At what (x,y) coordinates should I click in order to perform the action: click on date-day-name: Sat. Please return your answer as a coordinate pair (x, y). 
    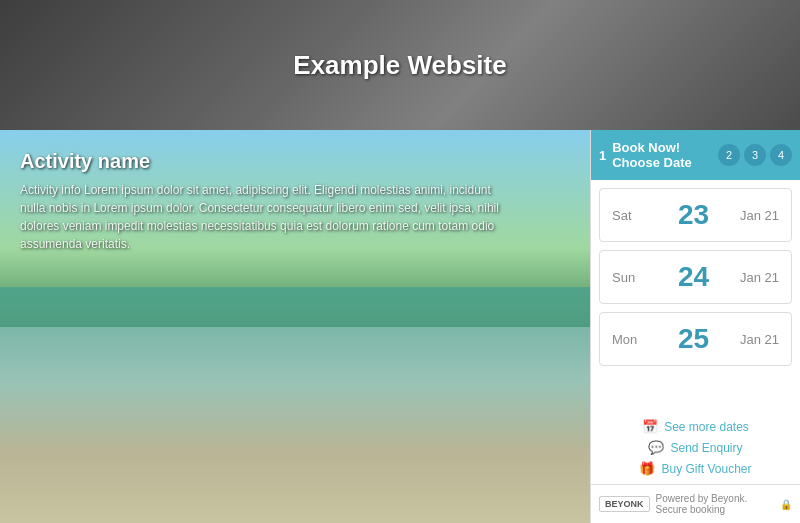
    Looking at the image, I should click on (630, 216).